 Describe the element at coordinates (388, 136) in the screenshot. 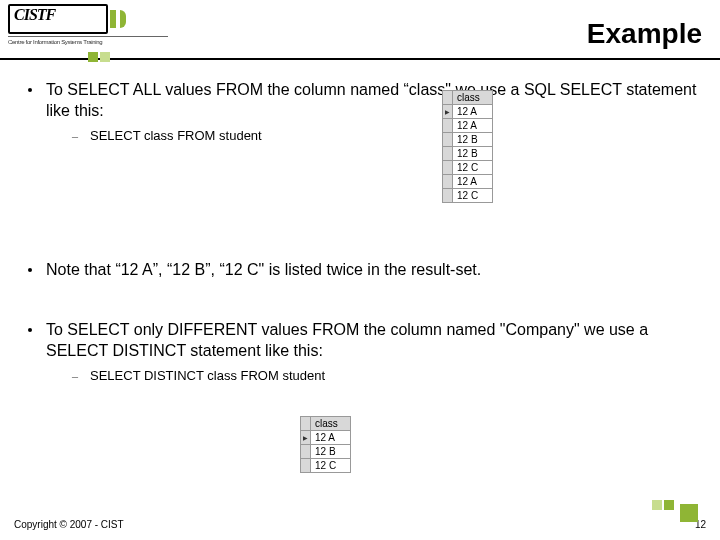

I see `sub-bullet-1: – SELECT class FROM student` at that location.